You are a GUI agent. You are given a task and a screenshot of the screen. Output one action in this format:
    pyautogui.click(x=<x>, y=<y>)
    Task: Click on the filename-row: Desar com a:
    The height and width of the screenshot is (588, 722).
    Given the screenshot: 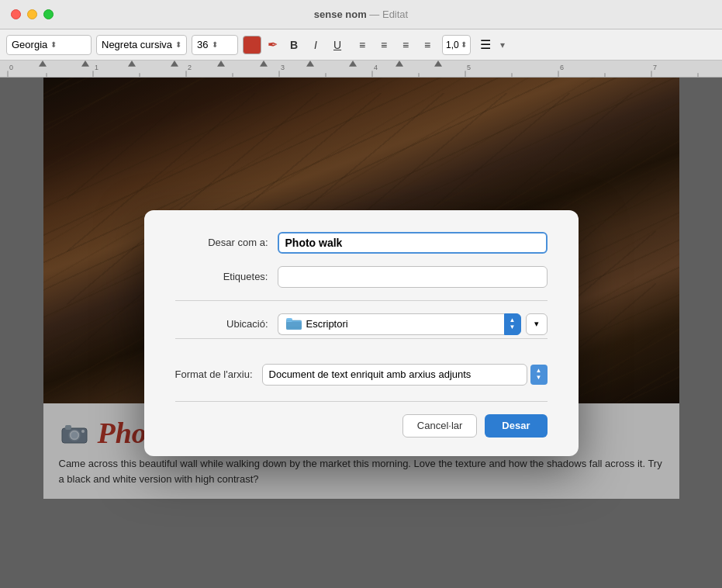 What is the action you would take?
    pyautogui.click(x=361, y=243)
    